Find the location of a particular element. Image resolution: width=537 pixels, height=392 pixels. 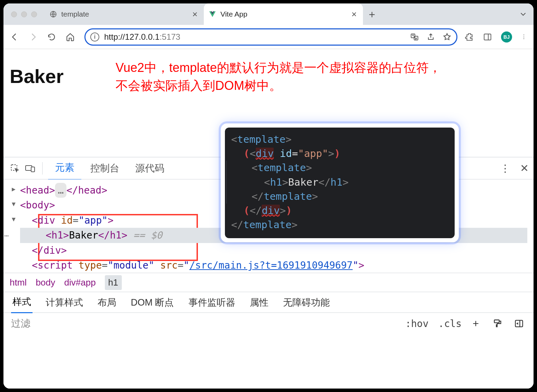

crumb-h1: h1 is located at coordinates (113, 283).